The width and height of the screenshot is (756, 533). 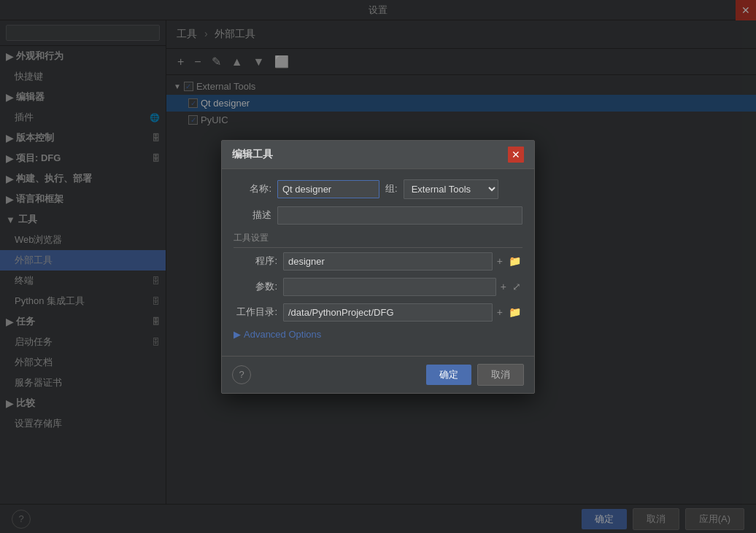 I want to click on args-expand-btn: ⤢, so click(x=517, y=287).